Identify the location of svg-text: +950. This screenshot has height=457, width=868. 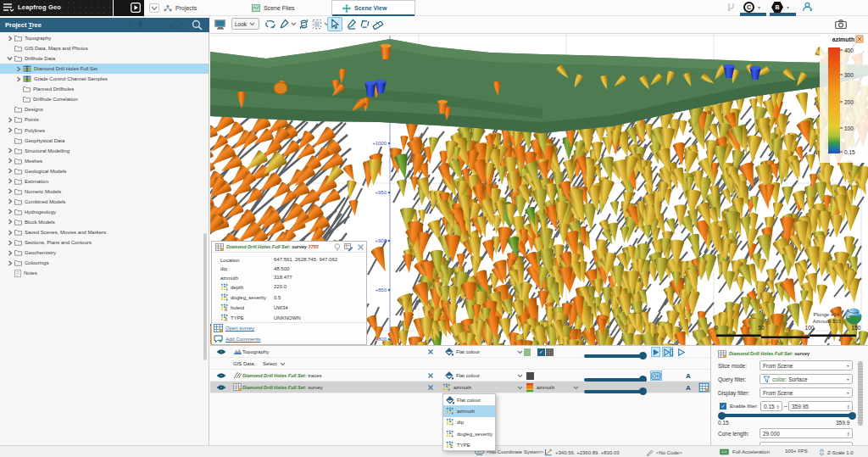
(381, 192).